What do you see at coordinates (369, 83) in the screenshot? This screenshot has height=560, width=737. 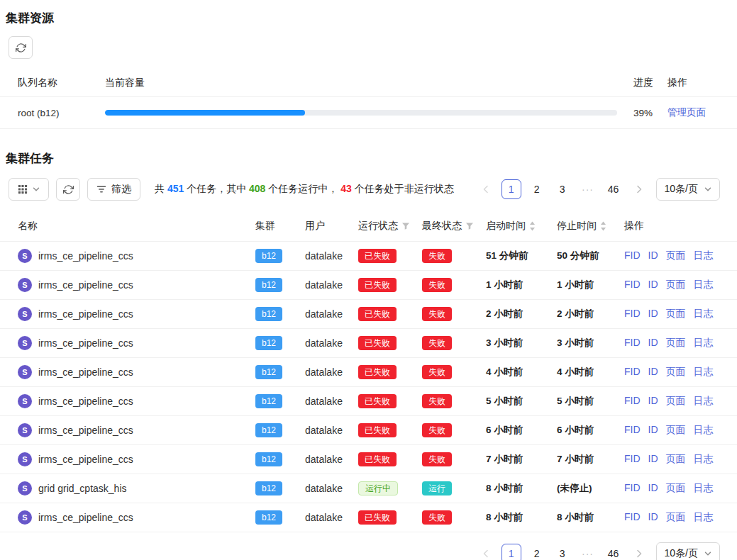 I see `resources-table-header: 队列名称 当前容量 进度 操作` at bounding box center [369, 83].